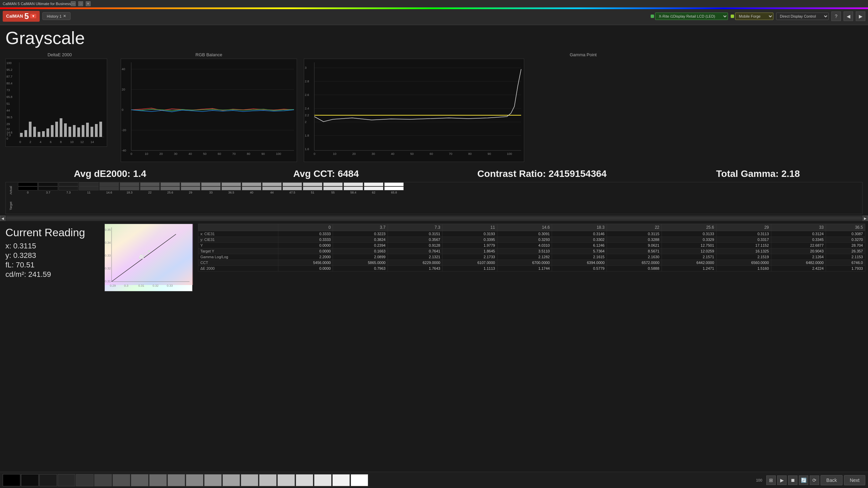 The height and width of the screenshot is (488, 868). Describe the element at coordinates (634, 234) in the screenshot. I see `table-cell: 0.3115` at that location.